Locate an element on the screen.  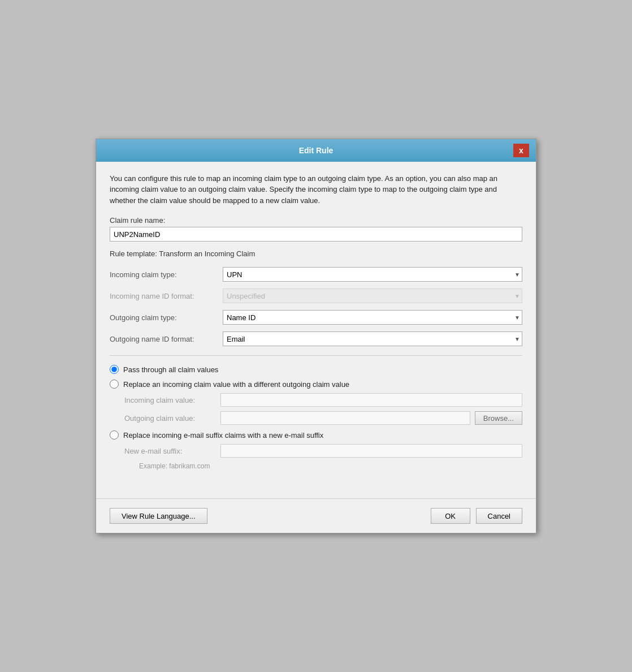
new-email-suffix-label: New e-mail suffix: is located at coordinates (172, 451).